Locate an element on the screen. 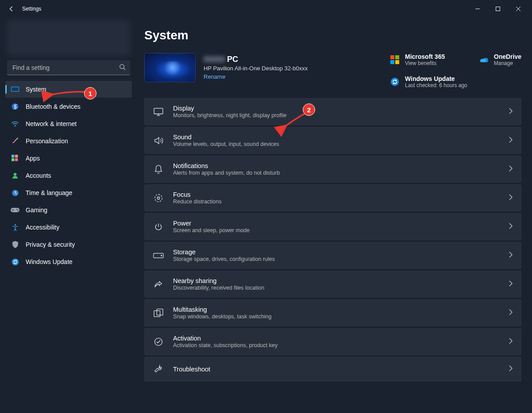 Image resolution: width=532 pixels, height=413 pixels. monitor-icon is located at coordinates (15, 89).